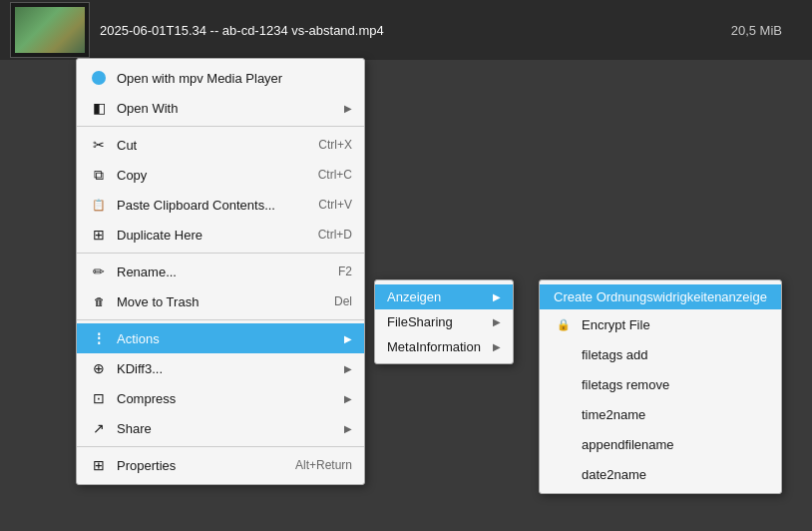  What do you see at coordinates (220, 428) in the screenshot?
I see `menu-item-share: Share ▶` at bounding box center [220, 428].